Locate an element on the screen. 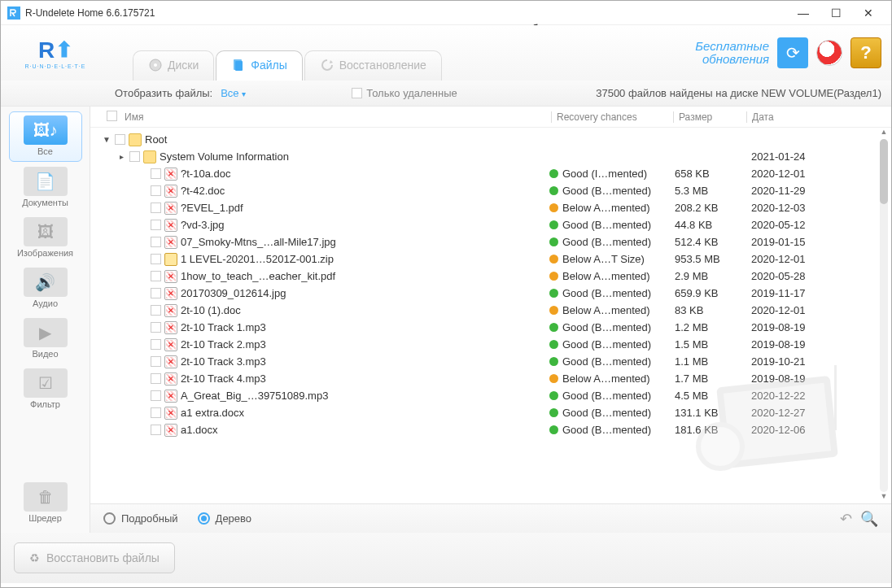 Image resolution: width=892 pixels, height=588 pixels. file-row: 2t-10 Track 1.mp3Good (B…mented)1.2 MB20… is located at coordinates (495, 327).